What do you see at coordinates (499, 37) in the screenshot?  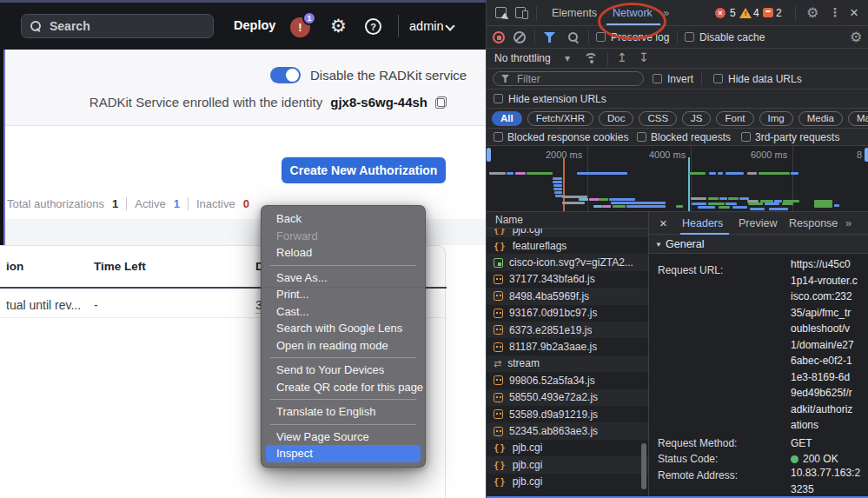 I see `record-network-log-icon` at bounding box center [499, 37].